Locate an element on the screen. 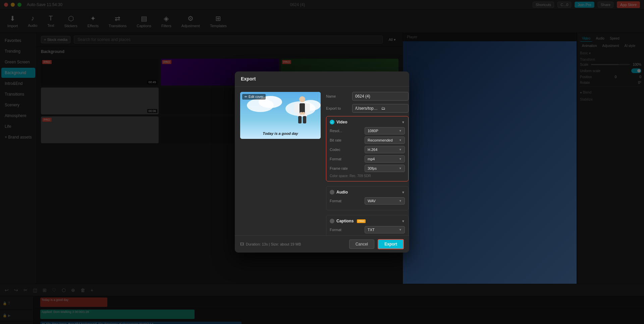 The height and width of the screenshot is (324, 644). captions-format-arrow: ▼ is located at coordinates (400, 230).